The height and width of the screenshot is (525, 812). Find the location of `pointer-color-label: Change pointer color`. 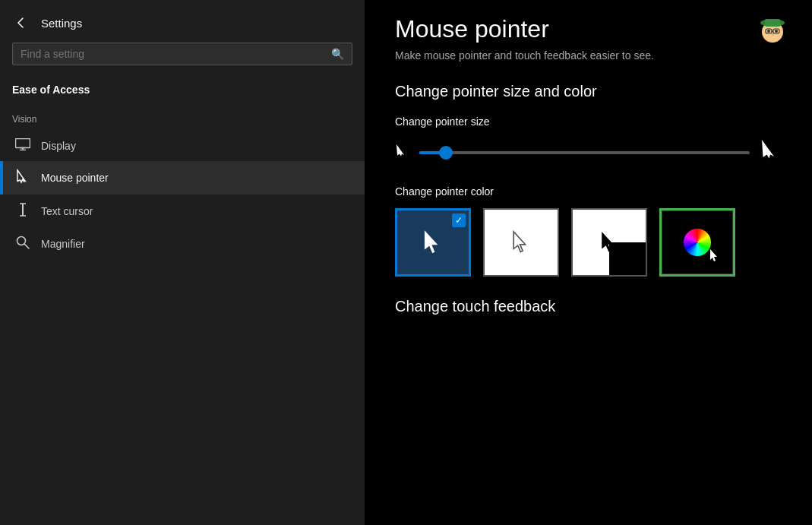

pointer-color-label: Change pointer color is located at coordinates (588, 191).